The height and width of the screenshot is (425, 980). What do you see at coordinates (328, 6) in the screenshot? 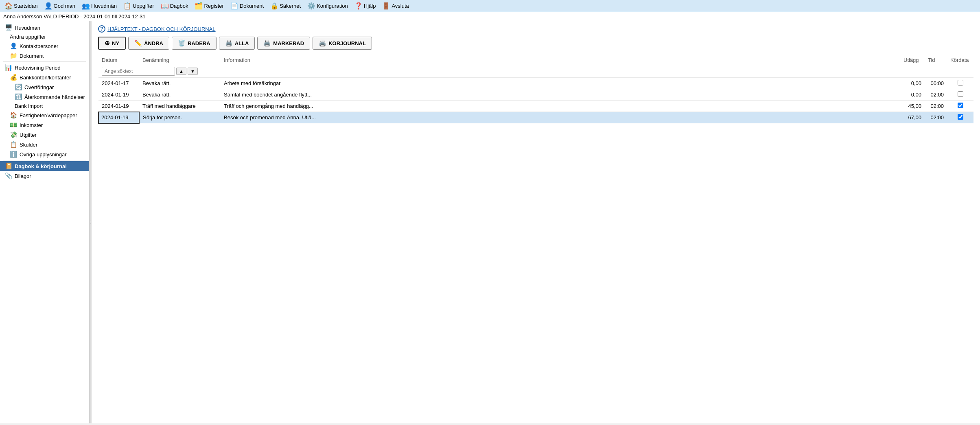
I see `menu-konfiguration: ⚙️ Konfiguration` at bounding box center [328, 6].